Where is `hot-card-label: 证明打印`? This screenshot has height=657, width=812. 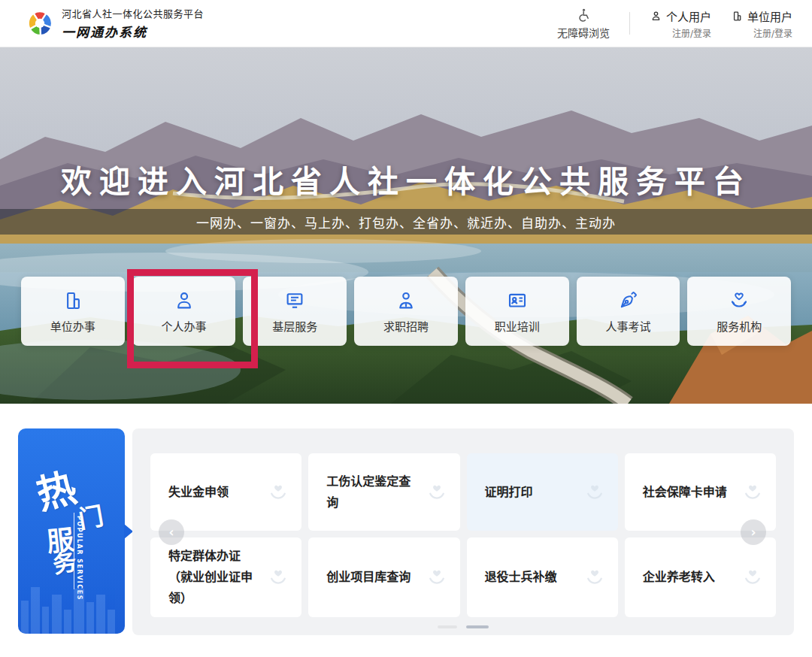
hot-card-label: 证明打印 is located at coordinates (509, 492).